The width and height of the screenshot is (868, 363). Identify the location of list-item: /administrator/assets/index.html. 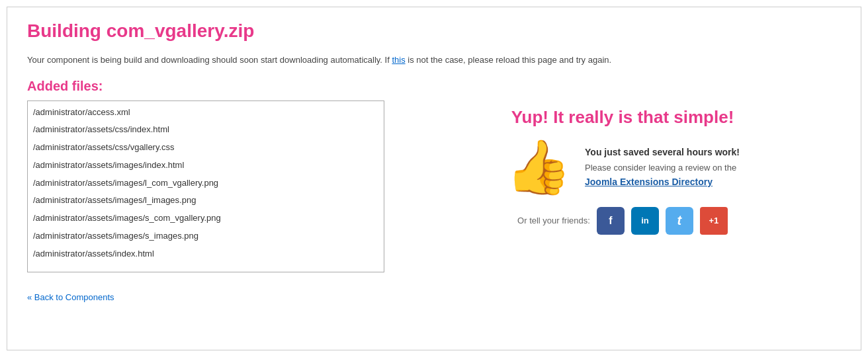
(206, 254).